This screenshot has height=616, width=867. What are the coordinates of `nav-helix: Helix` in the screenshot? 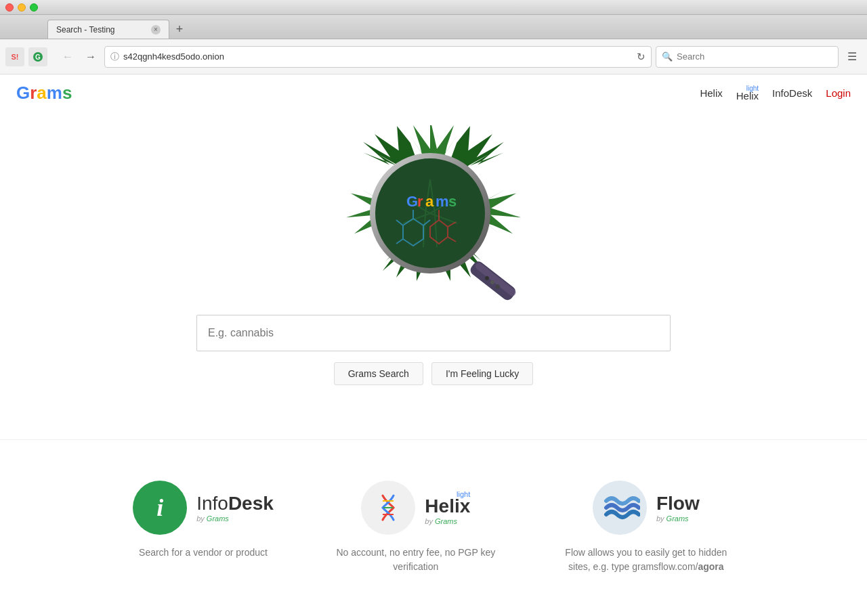 It's located at (711, 93).